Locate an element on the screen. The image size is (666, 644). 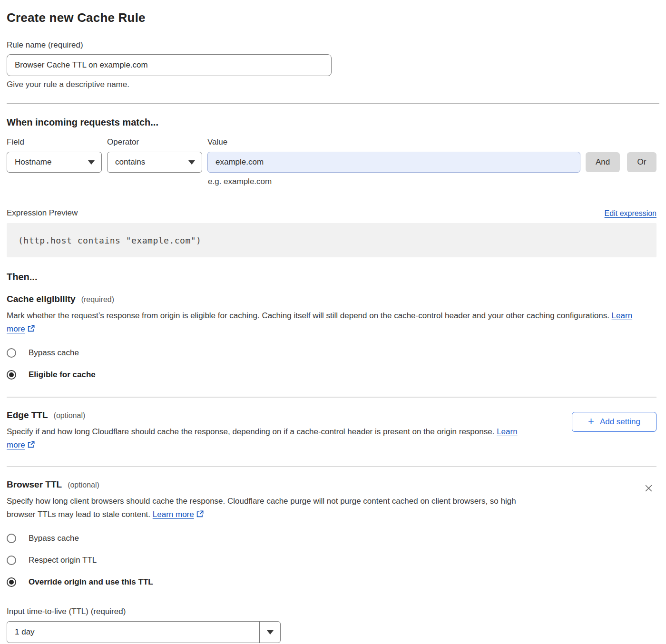
browser-ttl-header: Browser TTL (optional) Specify how long … is located at coordinates (332, 500).